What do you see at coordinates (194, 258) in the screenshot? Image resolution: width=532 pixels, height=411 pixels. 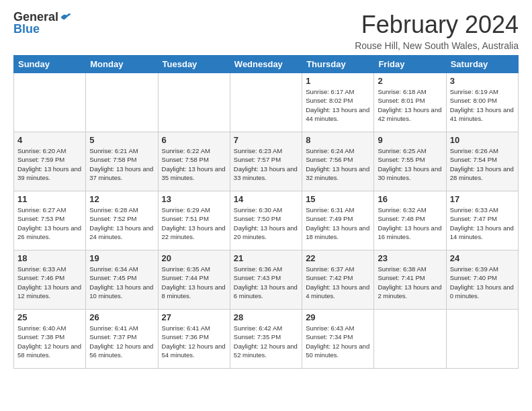 I see `day-number: 20` at bounding box center [194, 258].